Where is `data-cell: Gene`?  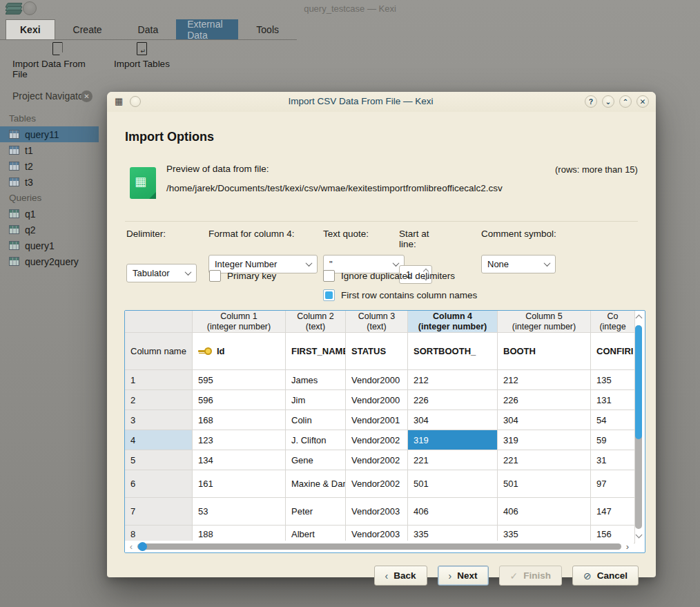
data-cell: Gene is located at coordinates (316, 460).